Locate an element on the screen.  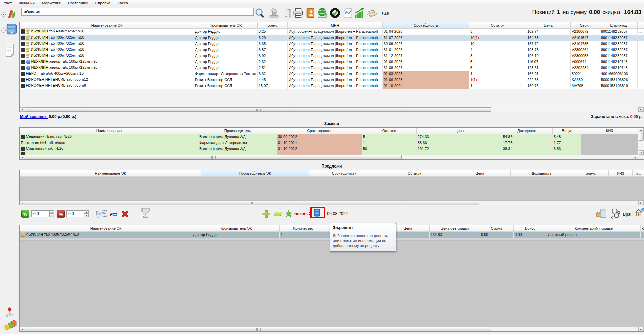
column-header: К is located at coordinates (642, 228).